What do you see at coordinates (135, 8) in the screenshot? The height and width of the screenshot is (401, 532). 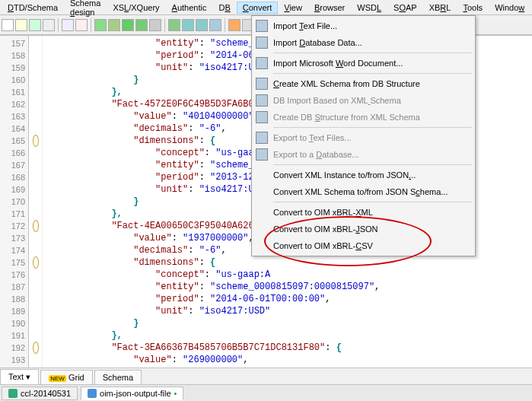 I see `menu-xslxquery: XSL/XQuery` at bounding box center [135, 8].